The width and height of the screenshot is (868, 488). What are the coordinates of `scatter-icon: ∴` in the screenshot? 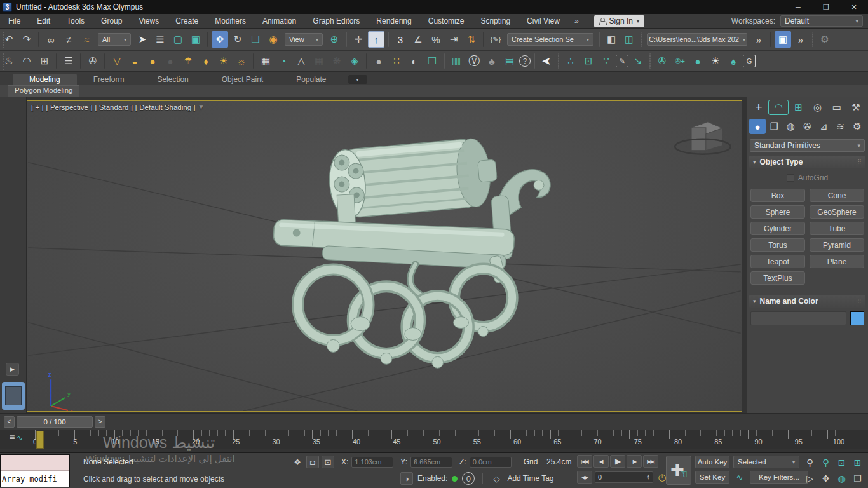 It's located at (571, 61).